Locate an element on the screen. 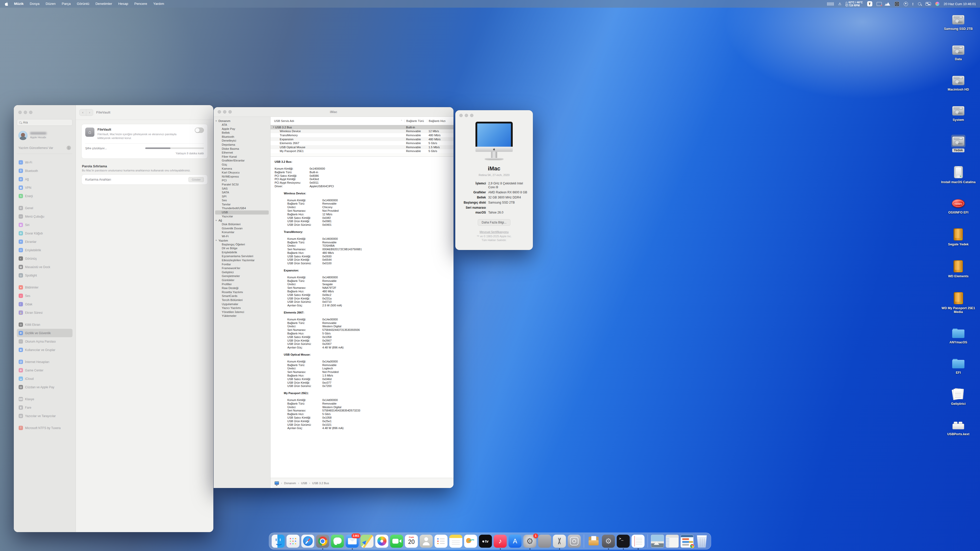 This screenshot has height=551, width=980. histogram-icon is located at coordinates (830, 4).